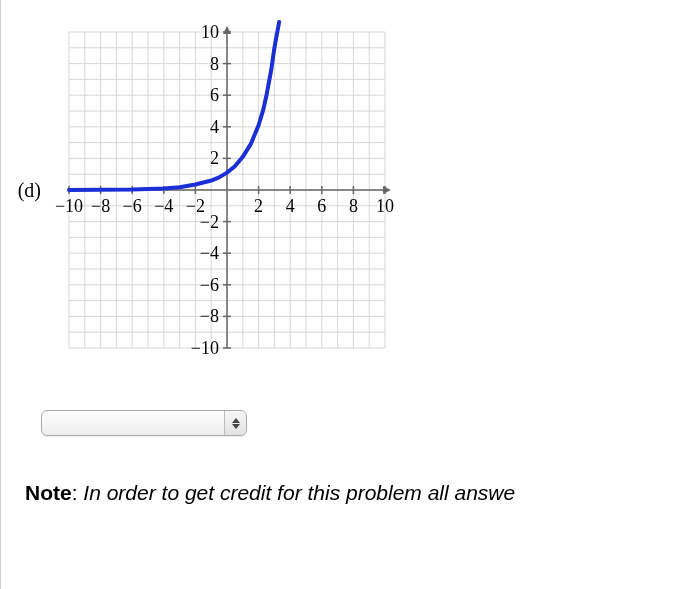 Image resolution: width=678 pixels, height=589 pixels. I want to click on note-text: Note: In order to get credit for this pr…, so click(352, 493).